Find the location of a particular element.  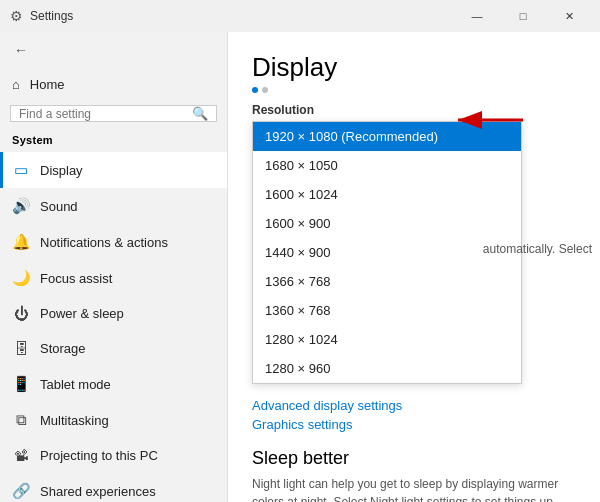

resolution-option-6: 1360 × 768 is located at coordinates (387, 310).